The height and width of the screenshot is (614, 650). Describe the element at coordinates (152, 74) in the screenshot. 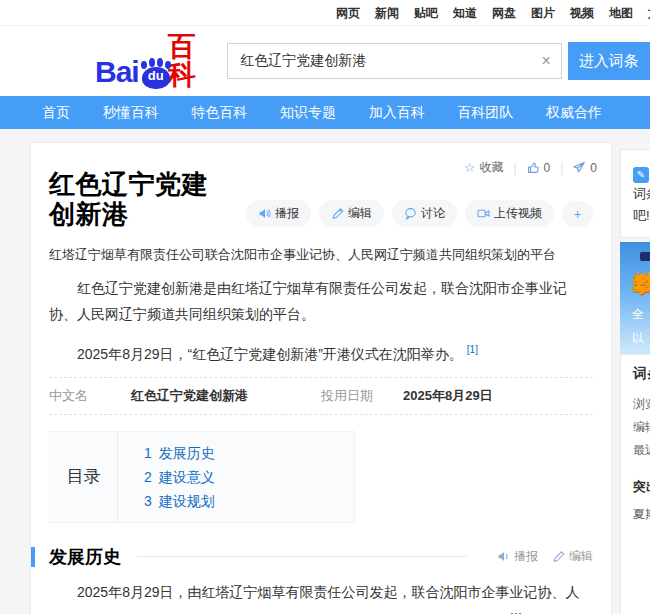

I see `baidu-paw-icon: du` at that location.